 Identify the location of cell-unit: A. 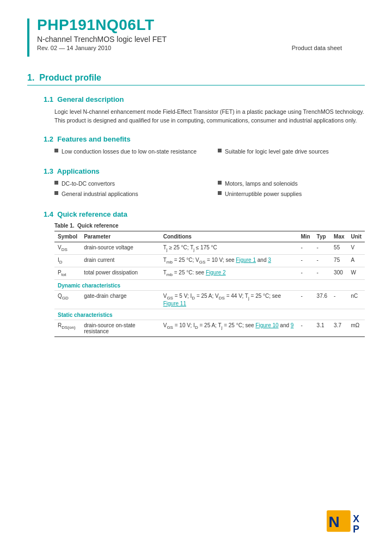
(356, 260).